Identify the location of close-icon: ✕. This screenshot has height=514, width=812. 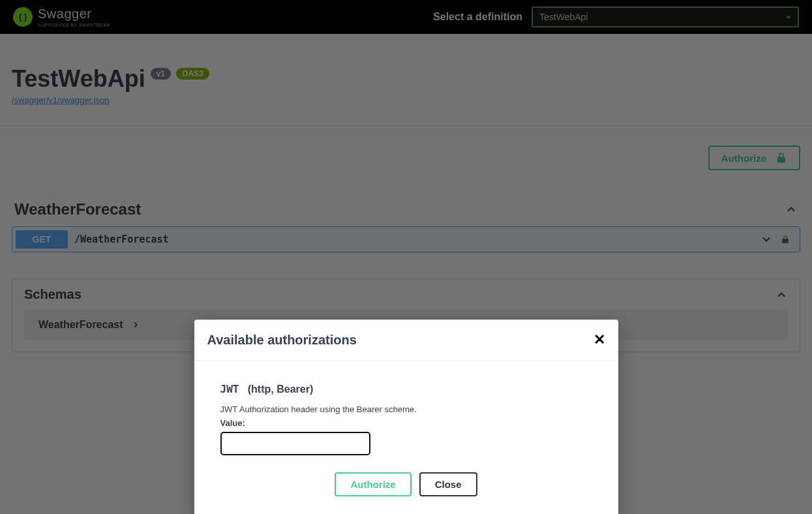
(599, 340).